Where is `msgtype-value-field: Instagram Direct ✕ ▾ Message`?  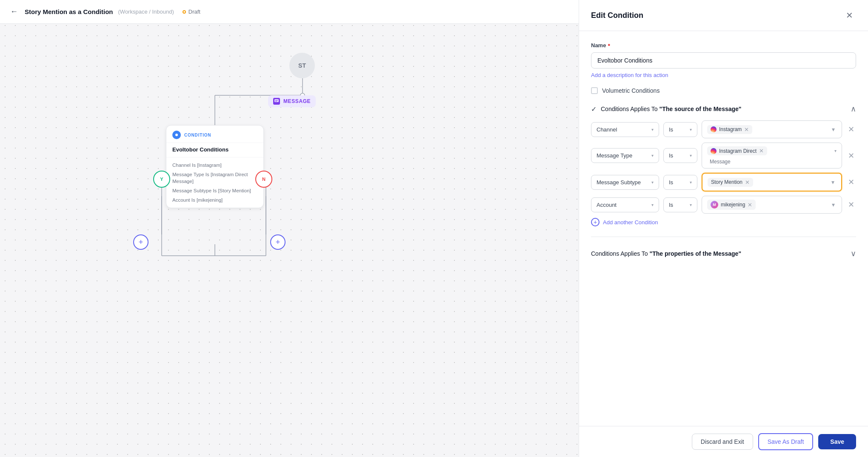 msgtype-value-field: Instagram Direct ✕ ▾ Message is located at coordinates (772, 156).